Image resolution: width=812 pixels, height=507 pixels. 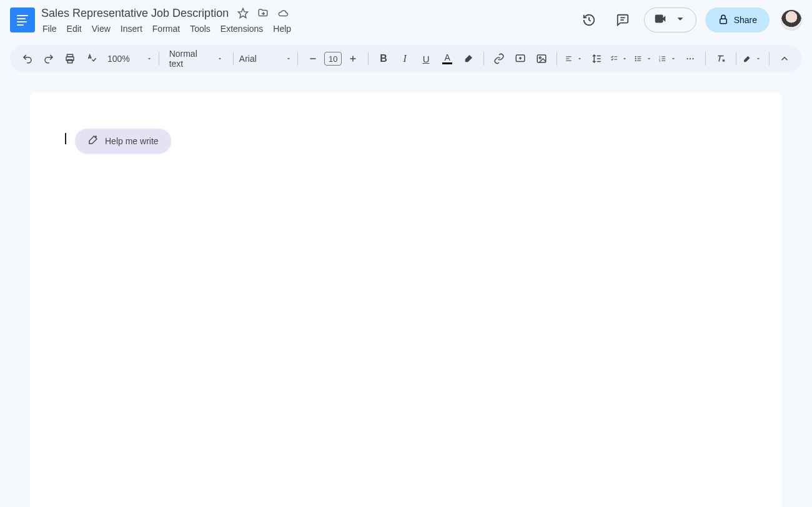 What do you see at coordinates (597, 59) in the screenshot?
I see `line-spacing-button` at bounding box center [597, 59].